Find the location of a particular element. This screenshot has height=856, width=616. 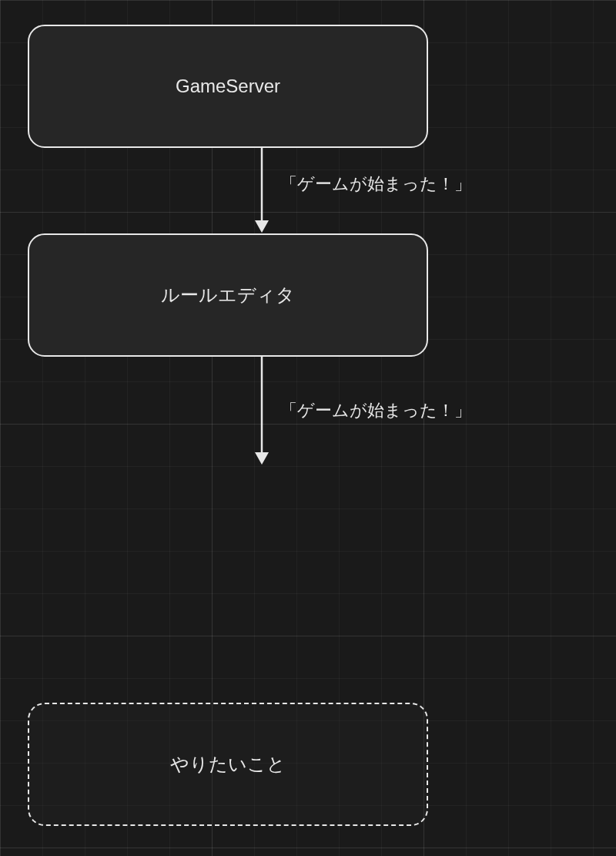

edge-label-2: 「ゲームが始まった！」 is located at coordinates (376, 411).